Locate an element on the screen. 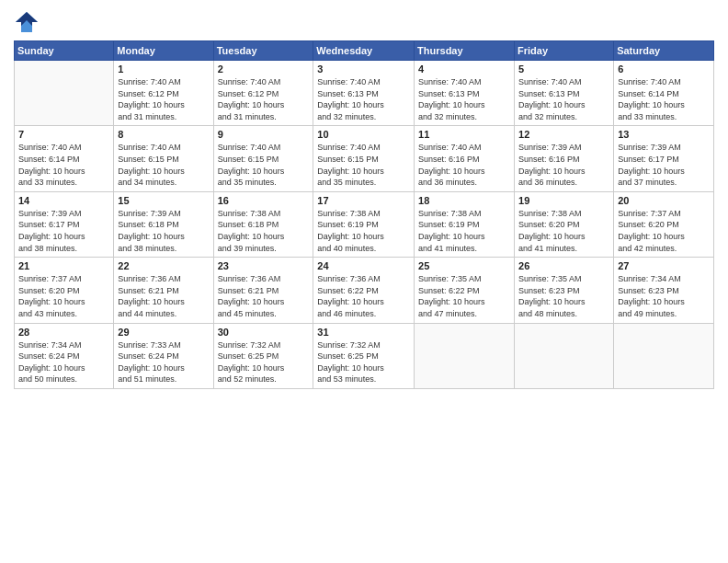 The width and height of the screenshot is (728, 563). day-number: 13 is located at coordinates (664, 134).